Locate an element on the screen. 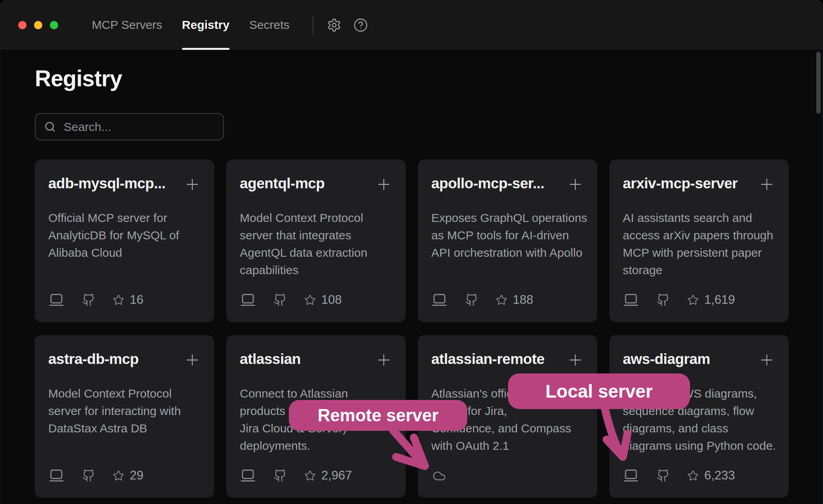  tab-registry: Registry is located at coordinates (206, 25).